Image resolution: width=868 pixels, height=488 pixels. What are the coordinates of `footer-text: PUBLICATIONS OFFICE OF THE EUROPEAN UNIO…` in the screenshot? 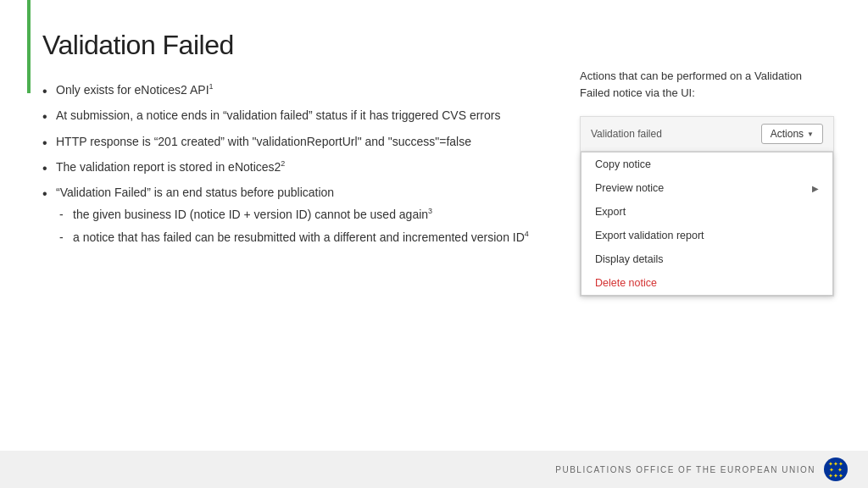 It's located at (685, 469).